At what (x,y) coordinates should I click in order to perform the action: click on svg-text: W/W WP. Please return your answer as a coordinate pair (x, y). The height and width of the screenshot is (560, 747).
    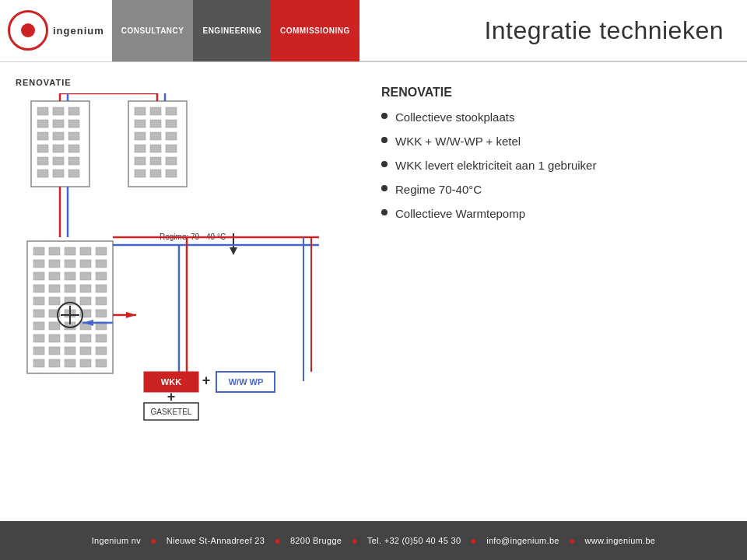
    Looking at the image, I should click on (246, 382).